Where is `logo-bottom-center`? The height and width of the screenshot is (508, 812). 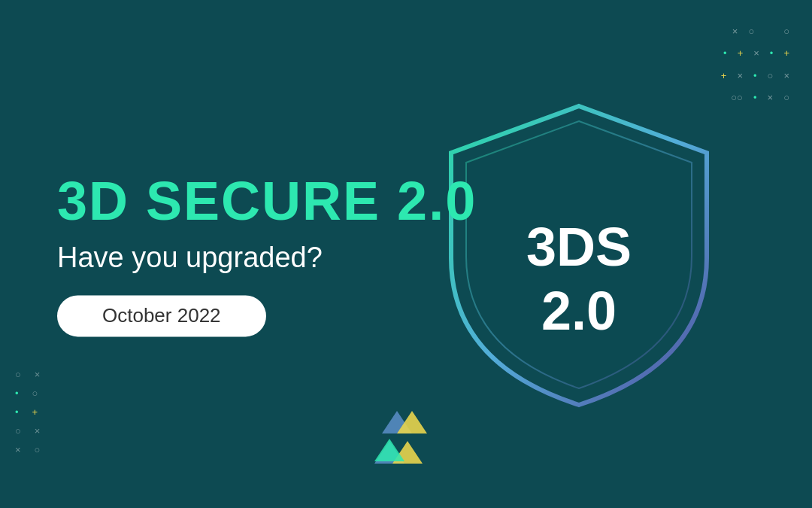
logo-bottom-center is located at coordinates (406, 439).